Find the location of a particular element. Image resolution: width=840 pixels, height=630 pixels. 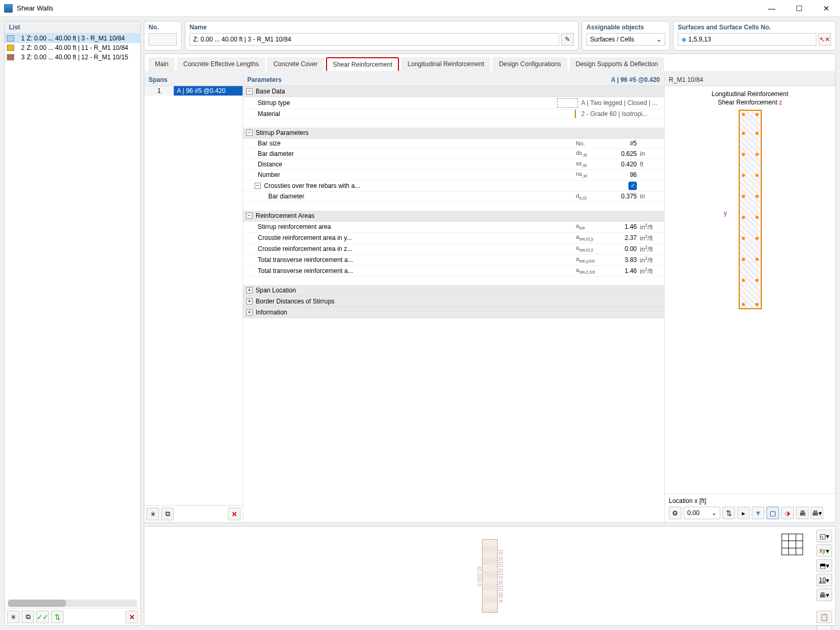

tab-design-configurations: Design Configurations is located at coordinates (530, 64).